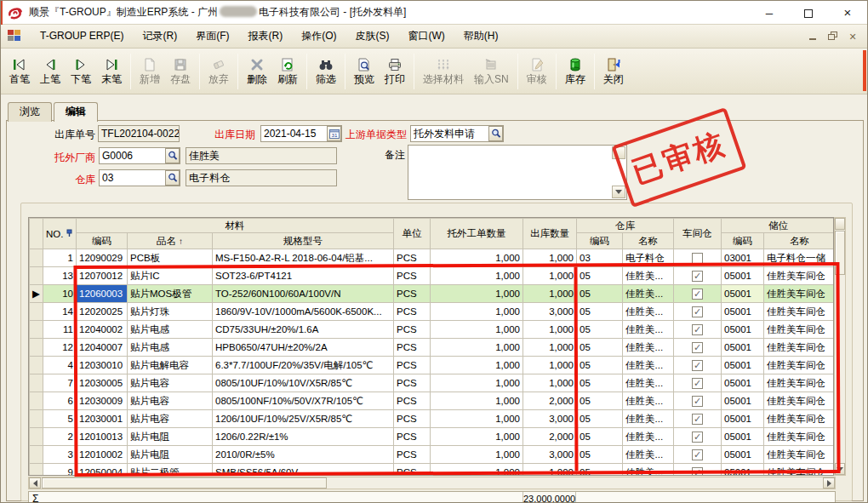 This screenshot has height=503, width=868. Describe the element at coordinates (60, 259) in the screenshot. I see `cell-no: 1` at that location.